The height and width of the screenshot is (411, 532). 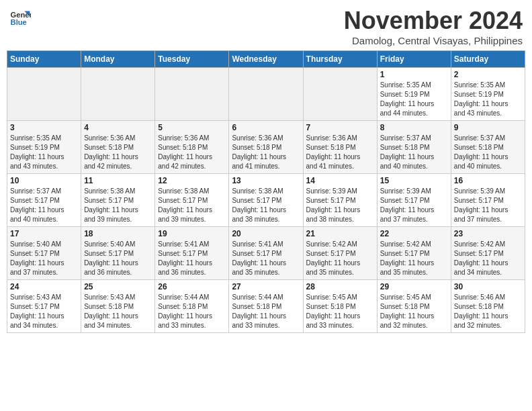 I want to click on calendar-cell: 17Sunrise: 5:40 AMSunset: 5:17 PMDayligh…, so click(x=44, y=254).